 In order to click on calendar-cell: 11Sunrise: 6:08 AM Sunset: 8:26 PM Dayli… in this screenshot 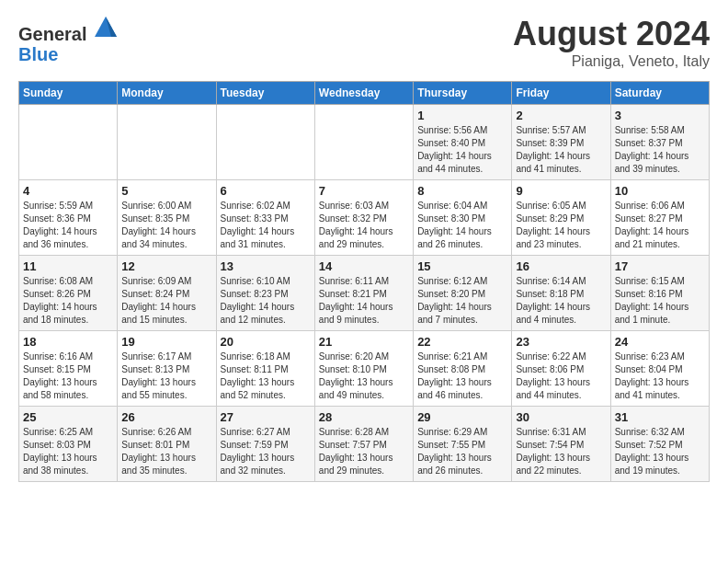, I will do `click(68, 293)`.